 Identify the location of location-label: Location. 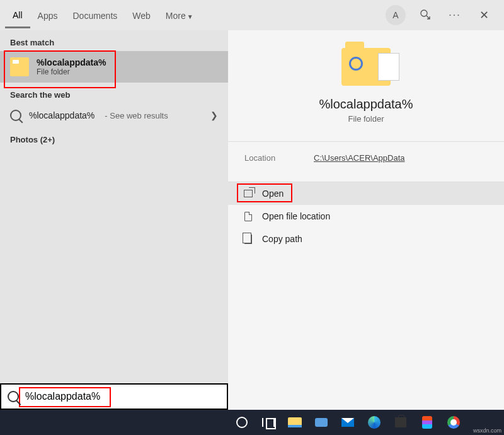
(279, 158).